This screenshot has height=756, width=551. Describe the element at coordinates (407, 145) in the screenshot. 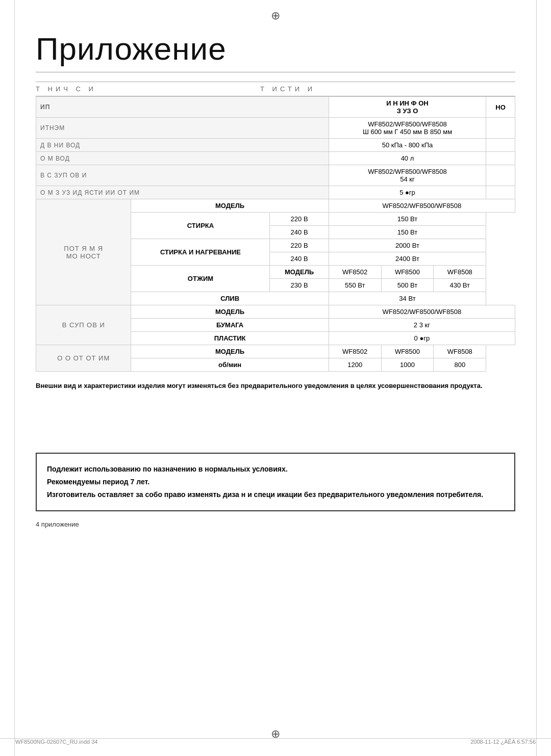

I see `value-water-pressure: 50 кПа - 800 кПа` at that location.